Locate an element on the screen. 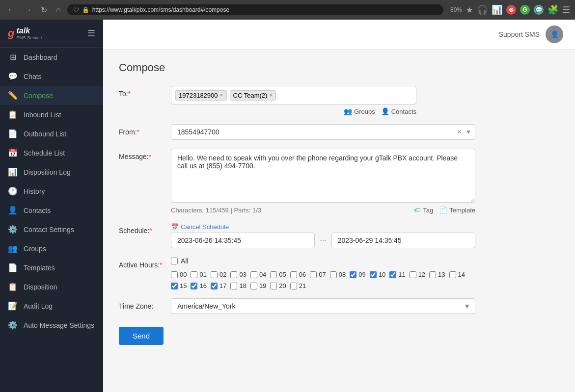 The image size is (575, 392). all-hours-checkbox is located at coordinates (174, 261).